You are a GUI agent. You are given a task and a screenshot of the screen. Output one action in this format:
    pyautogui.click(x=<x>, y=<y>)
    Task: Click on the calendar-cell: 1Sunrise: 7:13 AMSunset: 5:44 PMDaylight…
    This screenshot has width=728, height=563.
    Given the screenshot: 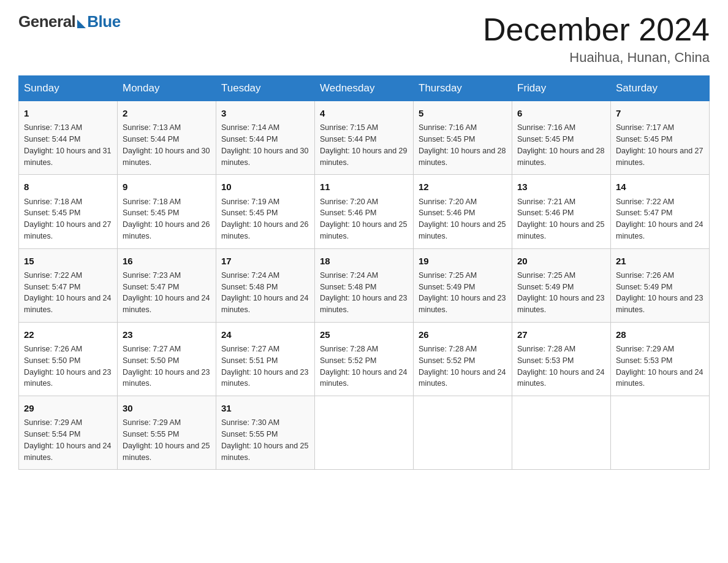 What is the action you would take?
    pyautogui.click(x=69, y=138)
    